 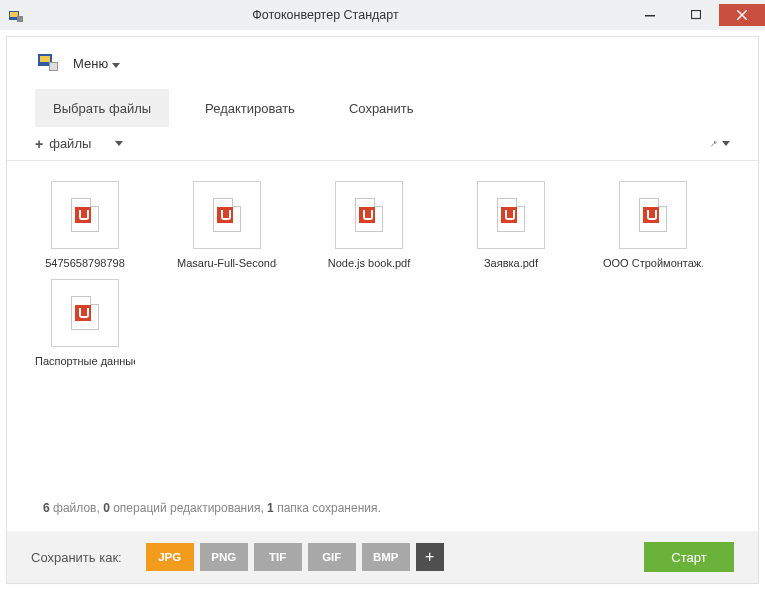 What do you see at coordinates (96, 64) in the screenshot?
I see `menu-button: Меню` at bounding box center [96, 64].